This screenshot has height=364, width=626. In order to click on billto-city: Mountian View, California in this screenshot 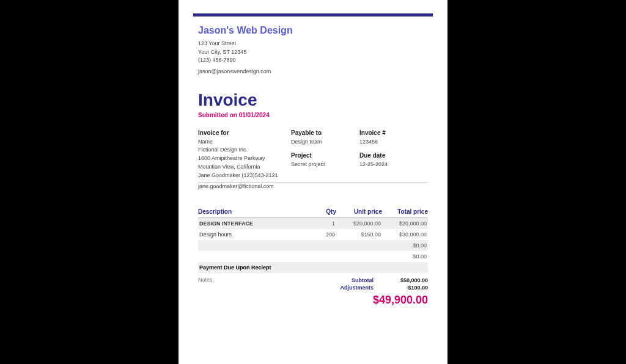, I will do `click(241, 167)`.